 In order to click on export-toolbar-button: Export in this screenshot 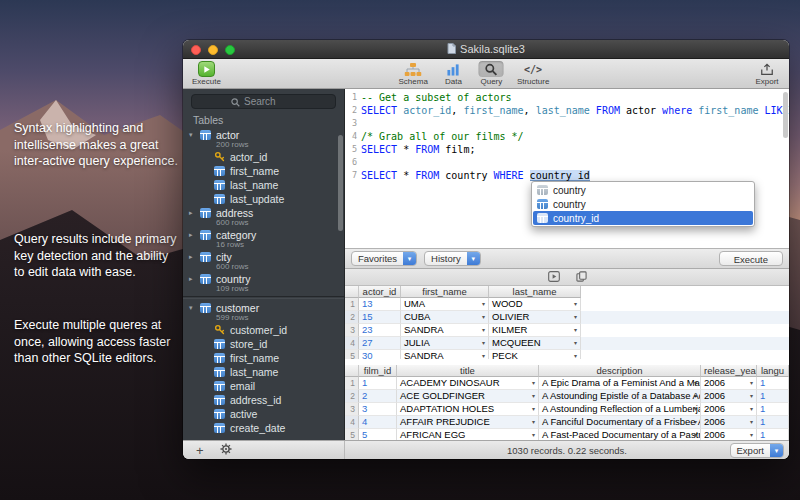, I will do `click(767, 74)`.